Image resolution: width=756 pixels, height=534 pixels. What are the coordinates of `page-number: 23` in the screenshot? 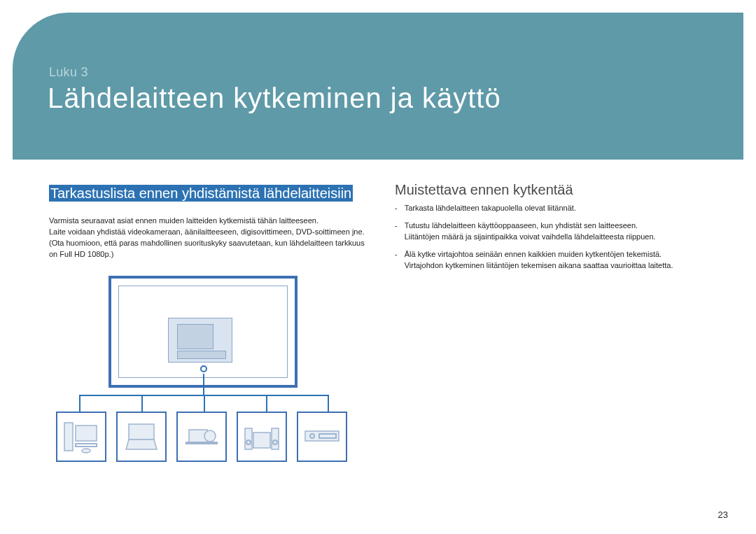 It's located at (723, 515).